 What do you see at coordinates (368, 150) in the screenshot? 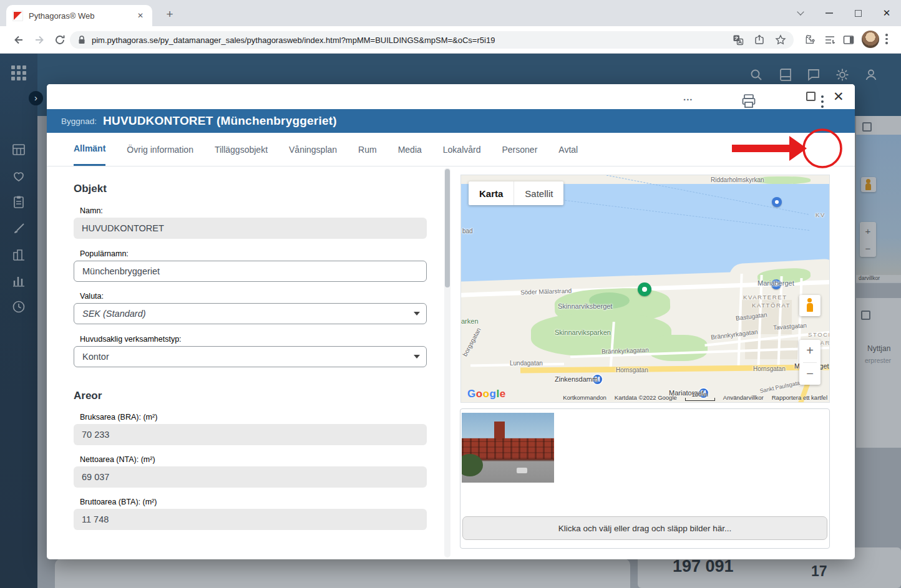
I see `tab-rum: Rum` at bounding box center [368, 150].